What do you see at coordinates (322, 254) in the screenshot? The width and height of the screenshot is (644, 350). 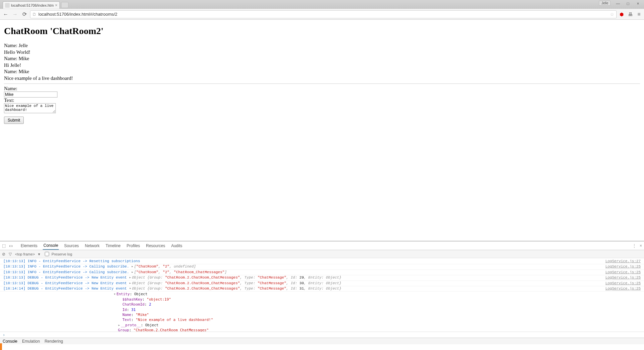 I see `console-filterbar: ⊘ ▽ <top frame> ▾ Preserve log` at bounding box center [322, 254].